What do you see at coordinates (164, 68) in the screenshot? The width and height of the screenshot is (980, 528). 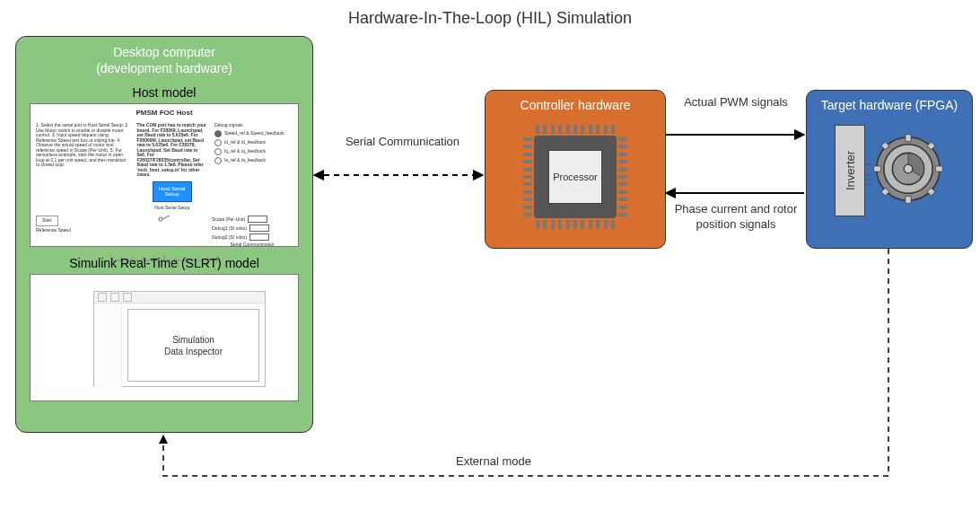 I see `desktop-title-line2: (development hardware)` at bounding box center [164, 68].